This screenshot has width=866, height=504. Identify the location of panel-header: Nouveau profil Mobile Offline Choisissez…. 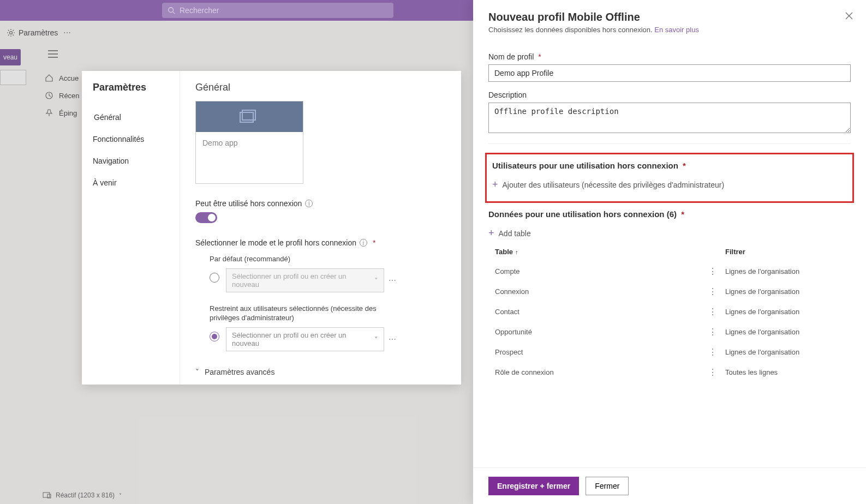
(670, 19).